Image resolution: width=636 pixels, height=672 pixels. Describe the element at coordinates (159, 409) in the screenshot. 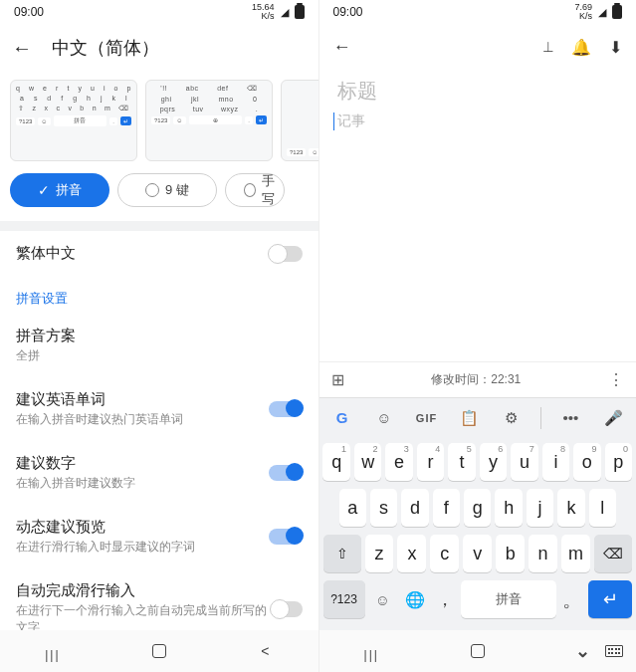

I see `setting-suggest-english: 建议英语单词 在输入拼音时建议热门英语单词` at that location.